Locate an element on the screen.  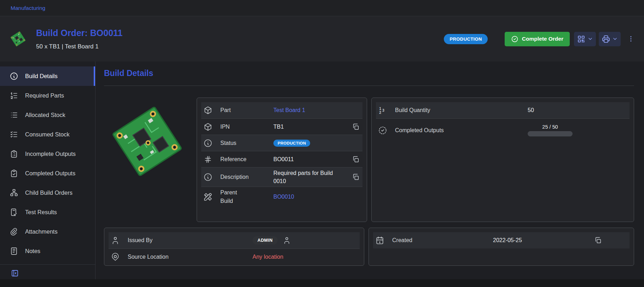
detail-value: TB1 is located at coordinates (310, 127).